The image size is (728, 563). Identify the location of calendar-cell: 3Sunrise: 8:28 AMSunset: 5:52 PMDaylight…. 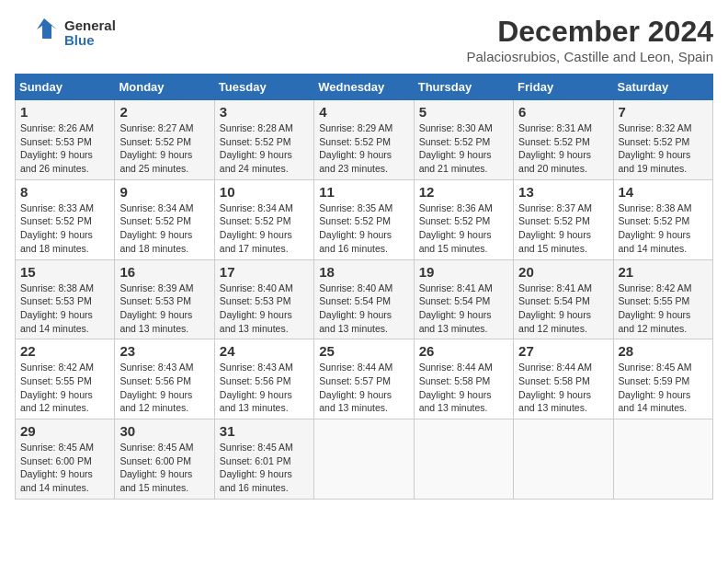
(264, 140).